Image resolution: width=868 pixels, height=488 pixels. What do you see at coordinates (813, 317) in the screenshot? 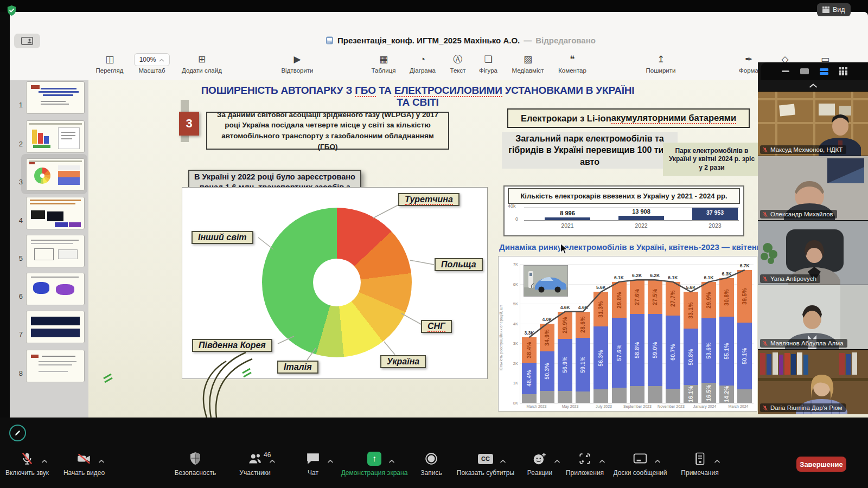
I see `video-tile-4: Мавлянов Абдулла Алма` at bounding box center [813, 317].